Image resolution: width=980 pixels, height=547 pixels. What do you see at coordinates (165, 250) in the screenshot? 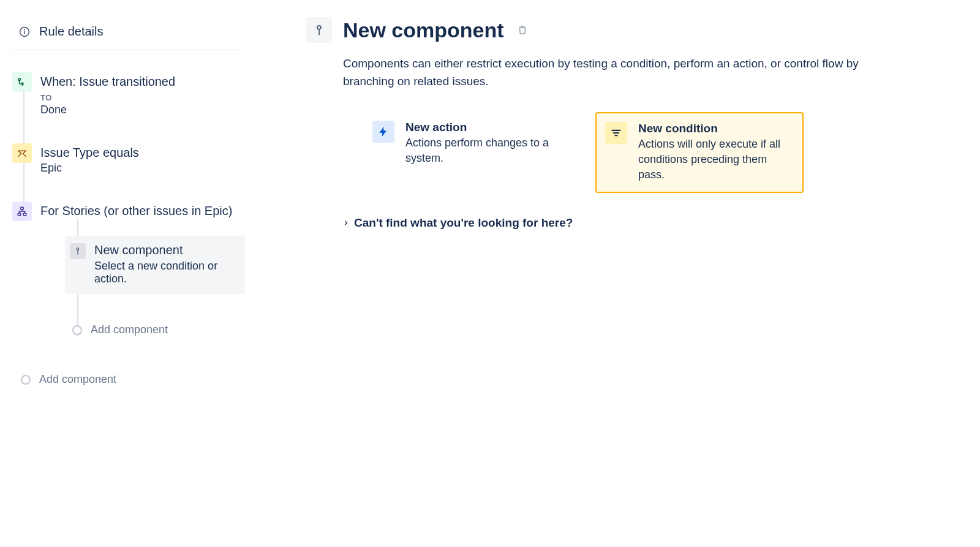
I see `branch-new-component-title: New component` at bounding box center [165, 250].